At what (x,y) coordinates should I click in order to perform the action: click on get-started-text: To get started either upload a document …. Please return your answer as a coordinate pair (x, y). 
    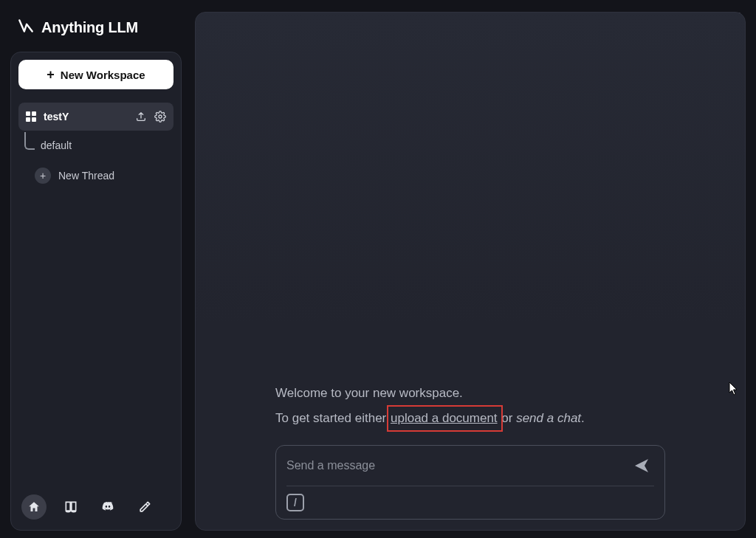
    Looking at the image, I should click on (470, 418).